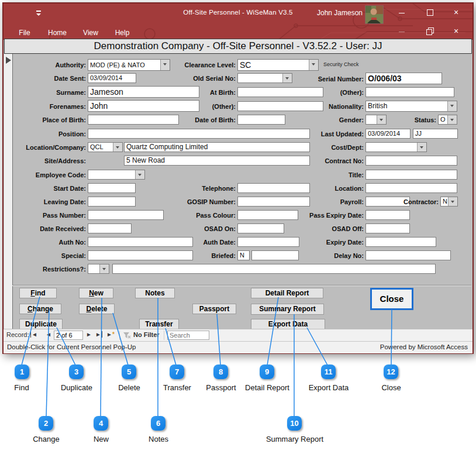 The height and width of the screenshot is (454, 476). Describe the element at coordinates (25, 33) in the screenshot. I see `menu-file: File` at that location.